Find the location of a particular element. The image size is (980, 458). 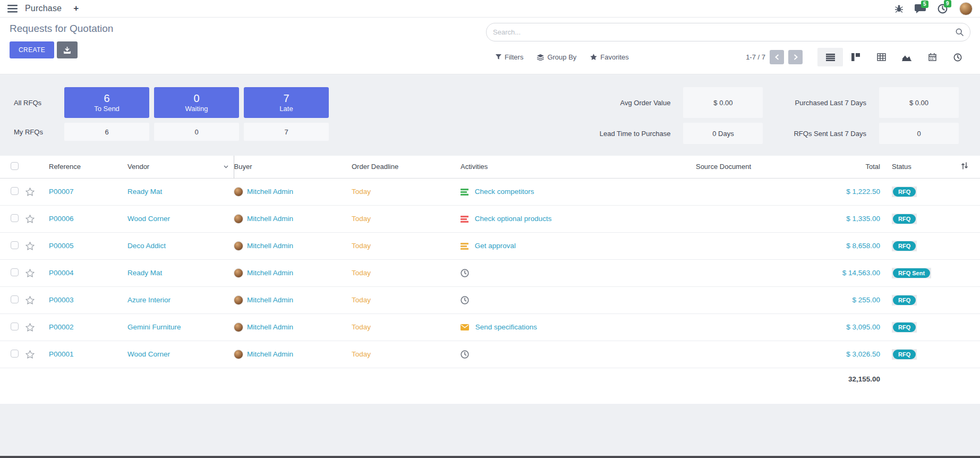

activities-clock-icon: 9 is located at coordinates (942, 9).